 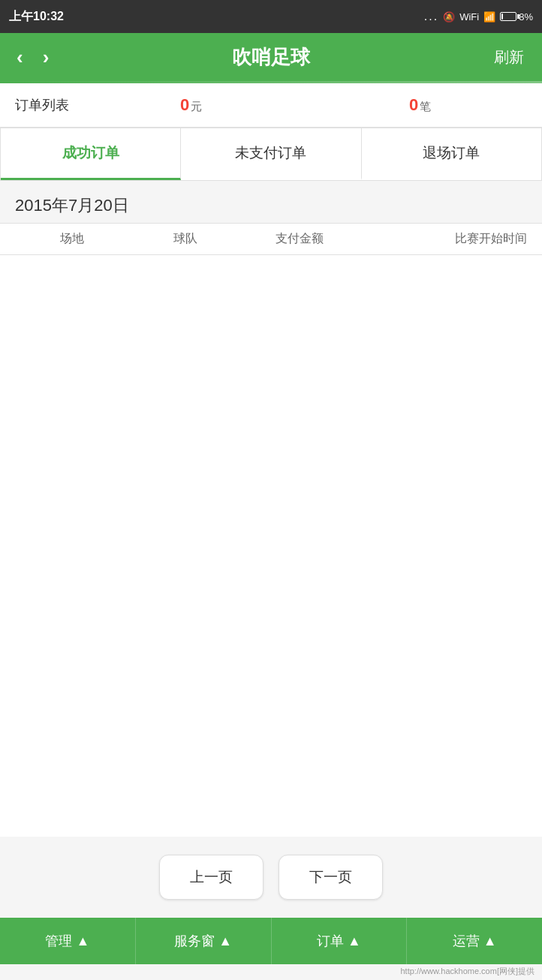 I want to click on watermark: http://www.hackhome.com[网侠]提供, so click(x=271, y=972).